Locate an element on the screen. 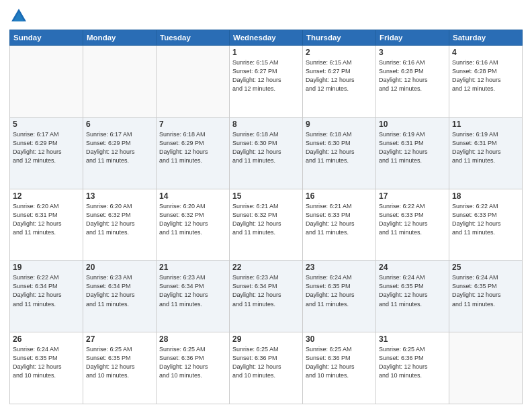  calendar-cell: 11Sunrise: 6:19 AM Sunset: 6:31 PM Dayli… is located at coordinates (486, 153).